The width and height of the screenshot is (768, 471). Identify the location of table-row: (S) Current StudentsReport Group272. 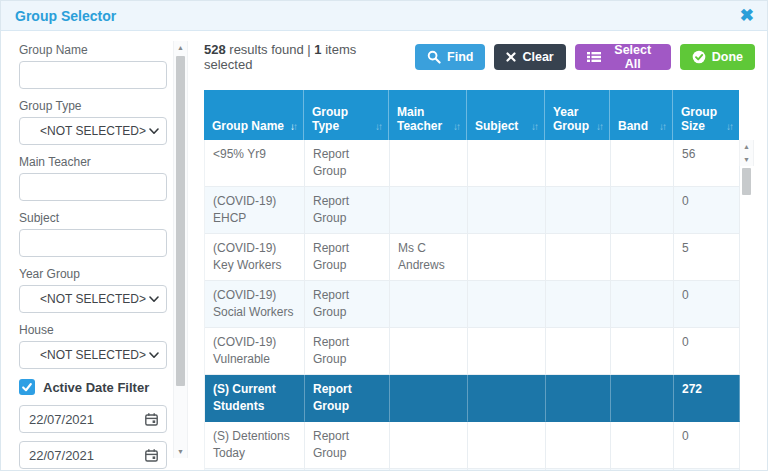
(472, 398).